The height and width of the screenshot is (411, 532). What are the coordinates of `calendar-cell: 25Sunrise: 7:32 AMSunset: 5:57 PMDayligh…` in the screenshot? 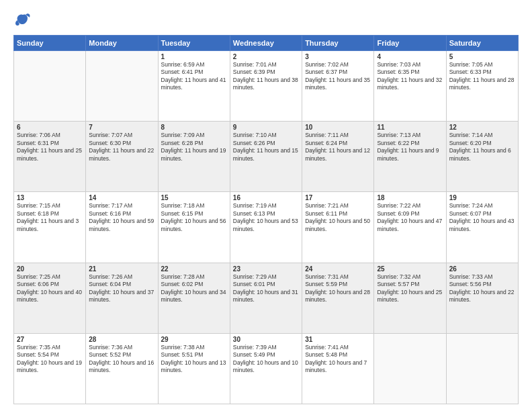 It's located at (410, 298).